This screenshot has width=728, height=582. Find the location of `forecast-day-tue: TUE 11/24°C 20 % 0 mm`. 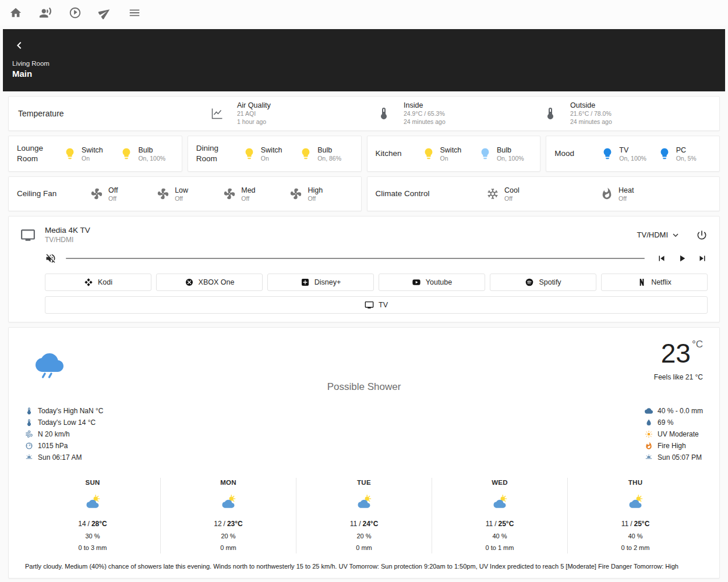

forecast-day-tue: TUE 11/24°C 20 % 0 mm is located at coordinates (363, 516).